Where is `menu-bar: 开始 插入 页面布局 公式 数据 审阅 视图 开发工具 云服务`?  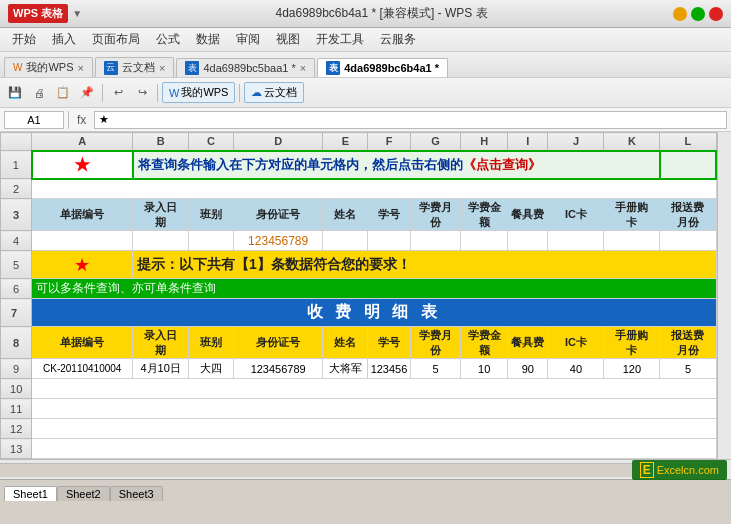 menu-bar: 开始 插入 页面布局 公式 数据 审阅 视图 开发工具 云服务 is located at coordinates (366, 40).